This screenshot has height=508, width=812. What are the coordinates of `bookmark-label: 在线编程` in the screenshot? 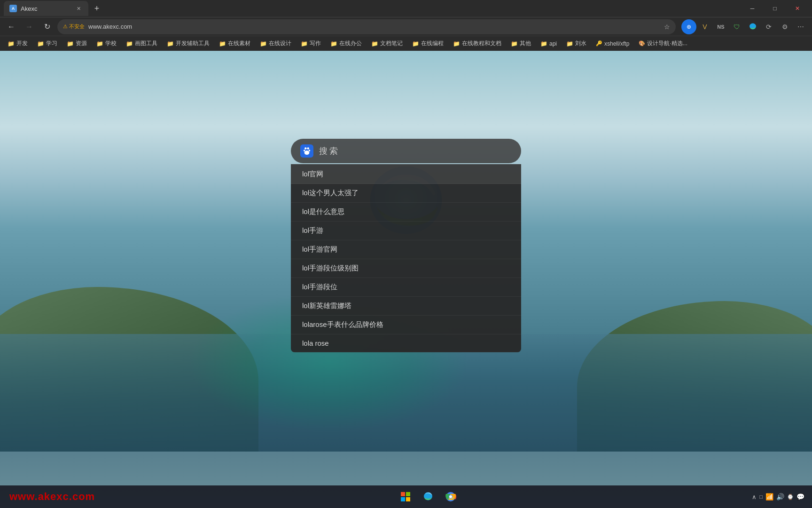 It's located at (432, 43).